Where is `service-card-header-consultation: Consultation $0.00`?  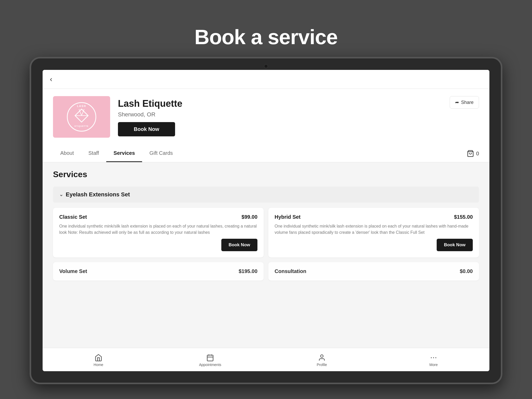
service-card-header-consultation: Consultation $0.00 is located at coordinates (374, 271).